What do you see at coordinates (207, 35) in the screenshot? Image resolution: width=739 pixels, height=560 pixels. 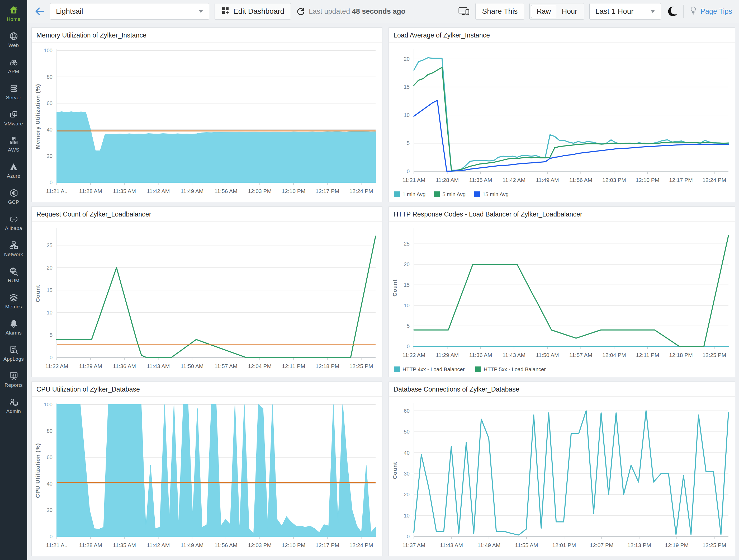 I see `chart-title: Memory Utilization of Zylker_Instance` at bounding box center [207, 35].